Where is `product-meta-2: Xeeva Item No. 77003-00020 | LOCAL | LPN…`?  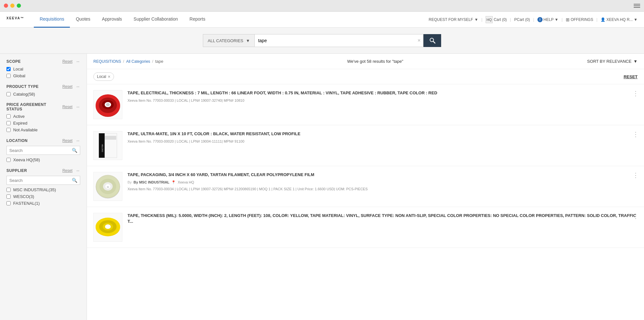
product-meta-2: Xeeva Item No. 77003-00020 | LOCAL | LPN… is located at coordinates (383, 142).